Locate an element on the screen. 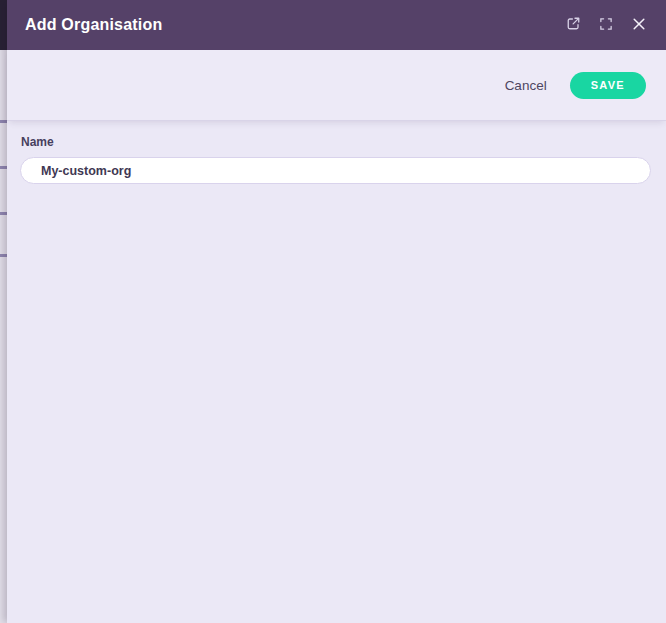  open-in-new-icon is located at coordinates (574, 25).